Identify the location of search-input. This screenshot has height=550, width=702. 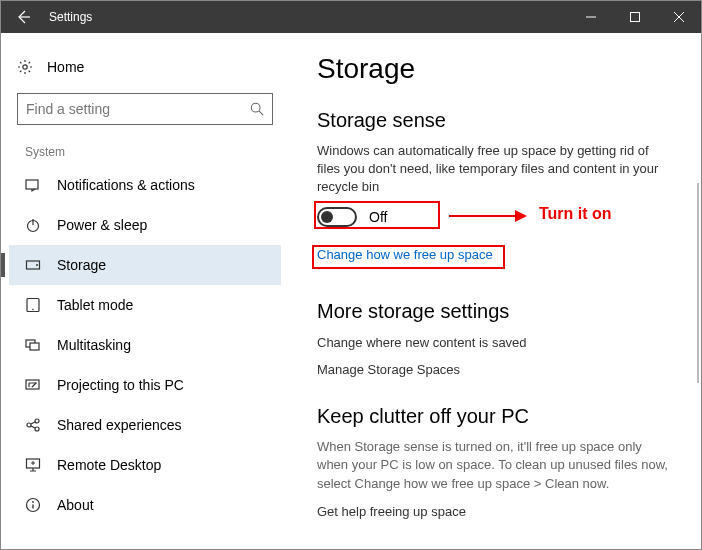
(138, 109).